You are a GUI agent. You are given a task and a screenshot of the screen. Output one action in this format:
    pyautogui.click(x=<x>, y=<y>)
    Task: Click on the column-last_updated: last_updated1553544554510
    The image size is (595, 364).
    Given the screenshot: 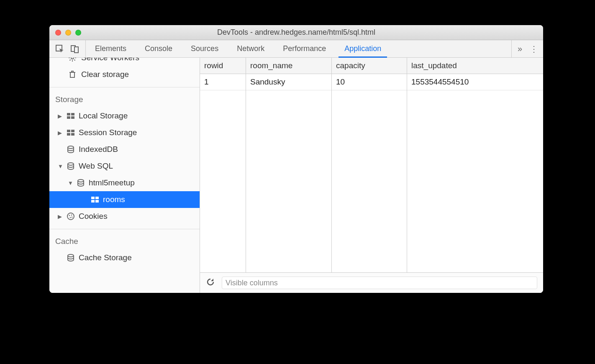 What is the action you would take?
    pyautogui.click(x=475, y=165)
    